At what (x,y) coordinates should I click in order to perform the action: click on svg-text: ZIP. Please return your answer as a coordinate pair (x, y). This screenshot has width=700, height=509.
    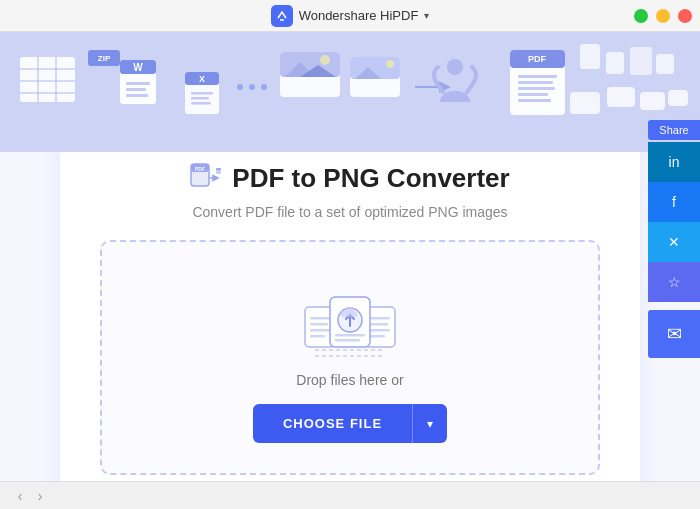
    Looking at the image, I should click on (104, 58).